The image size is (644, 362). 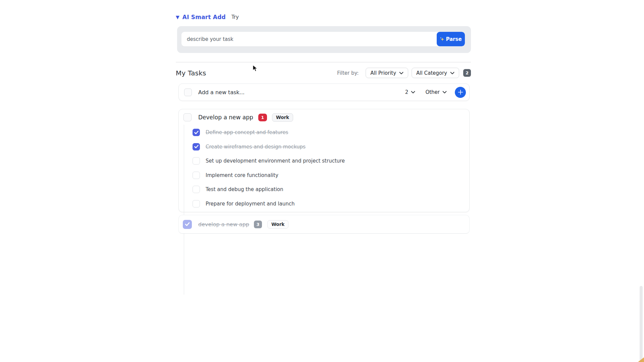 I want to click on subtask-count-badge: 3, so click(x=258, y=225).